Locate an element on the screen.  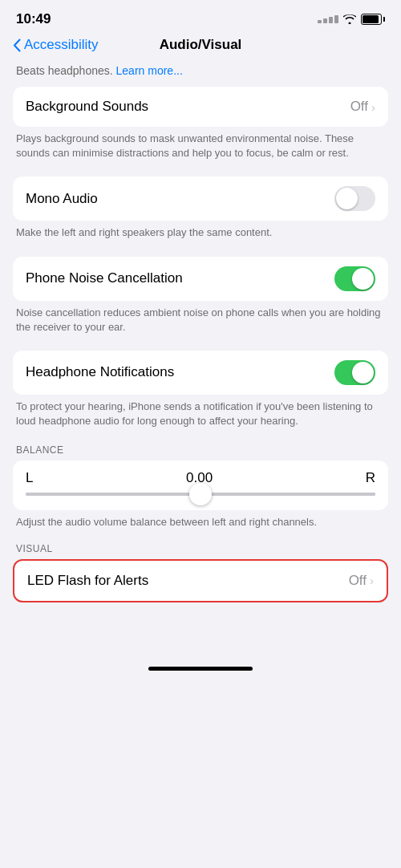
status-bar: 10:49 is located at coordinates (200, 16).